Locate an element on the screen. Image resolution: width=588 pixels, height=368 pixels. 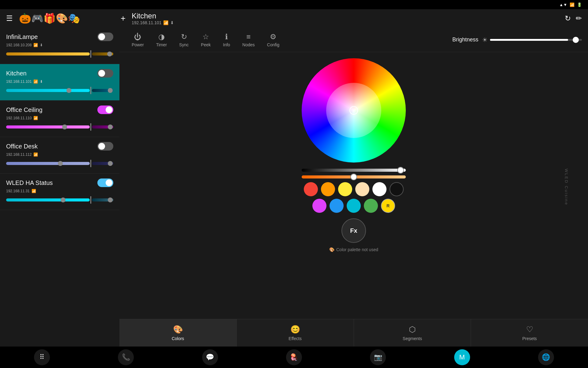
tab-info: ℹ Info is located at coordinates (227, 40).